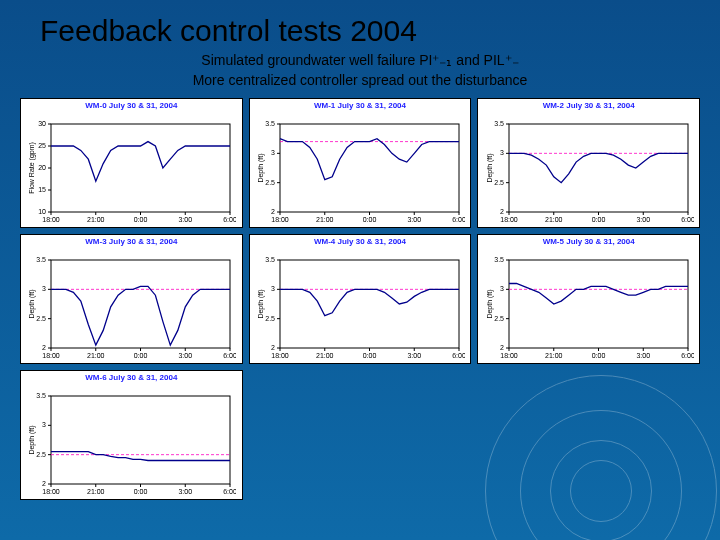 This screenshot has width=720, height=540. I want to click on chart-svg: 101520253018:0021:000:003:006:00 Flow Ra…, so click(131, 169).